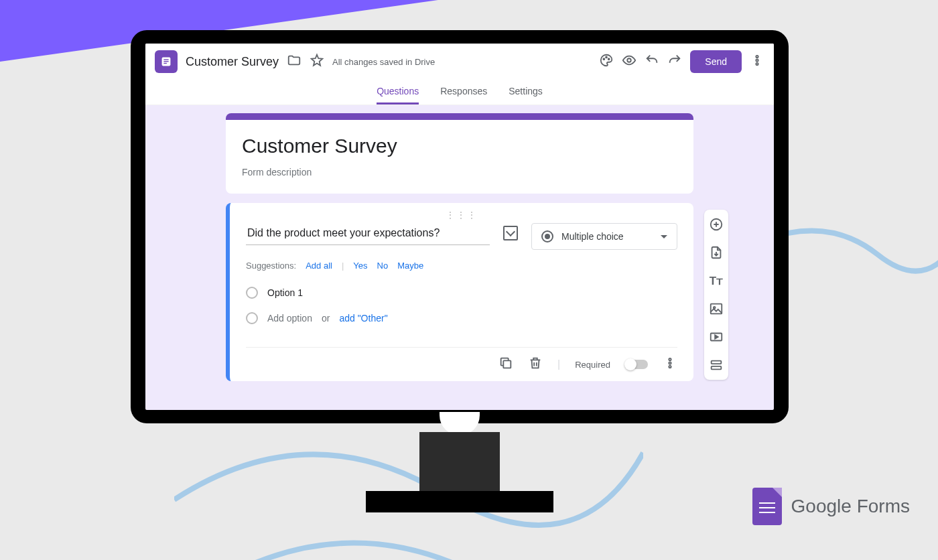 This screenshot has height=560, width=938. What do you see at coordinates (462, 265) in the screenshot?
I see `suggestions-row: Suggestions: Add all | Yes No Maybe` at bounding box center [462, 265].